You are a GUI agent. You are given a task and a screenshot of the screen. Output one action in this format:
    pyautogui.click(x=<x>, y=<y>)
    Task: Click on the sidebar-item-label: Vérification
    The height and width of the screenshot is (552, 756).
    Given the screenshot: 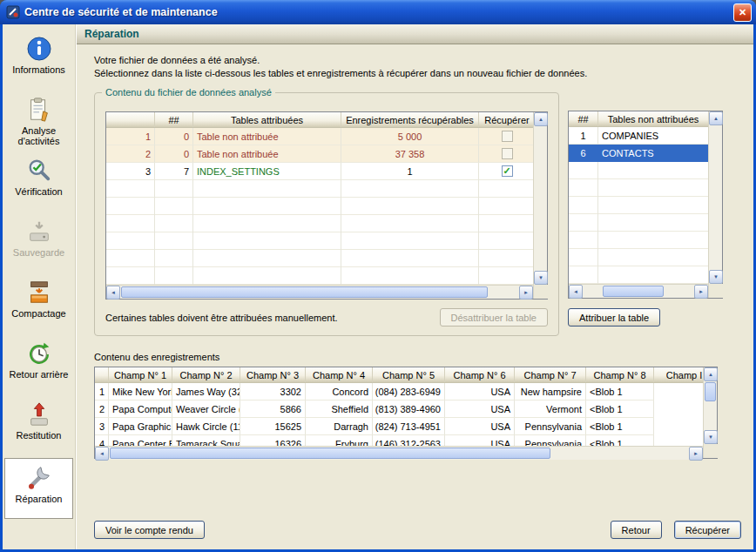 What is the action you would take?
    pyautogui.click(x=38, y=192)
    